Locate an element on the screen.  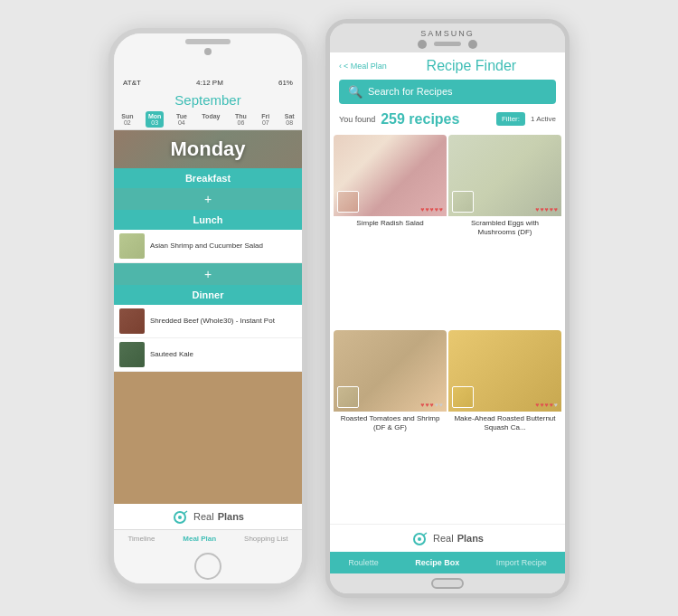
heart-1-3: ♥ is located at coordinates (432, 210).